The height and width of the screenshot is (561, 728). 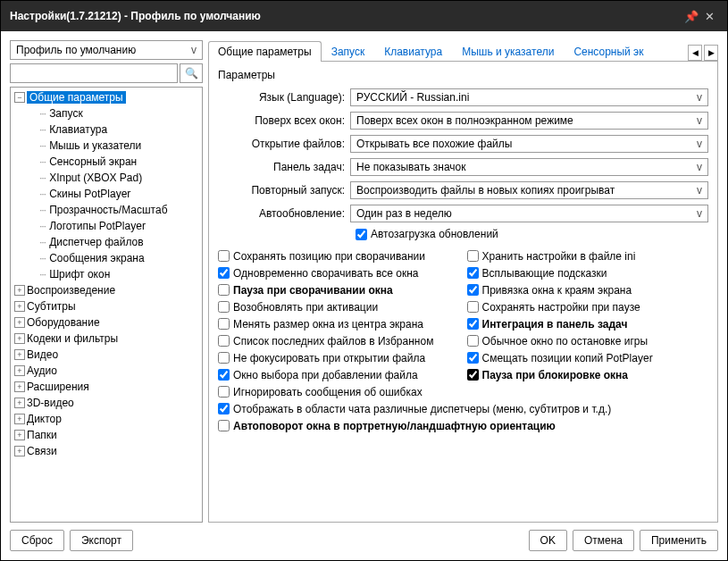 What do you see at coordinates (106, 210) in the screenshot?
I see `tree-item: Прозрачность/Масштаб` at bounding box center [106, 210].